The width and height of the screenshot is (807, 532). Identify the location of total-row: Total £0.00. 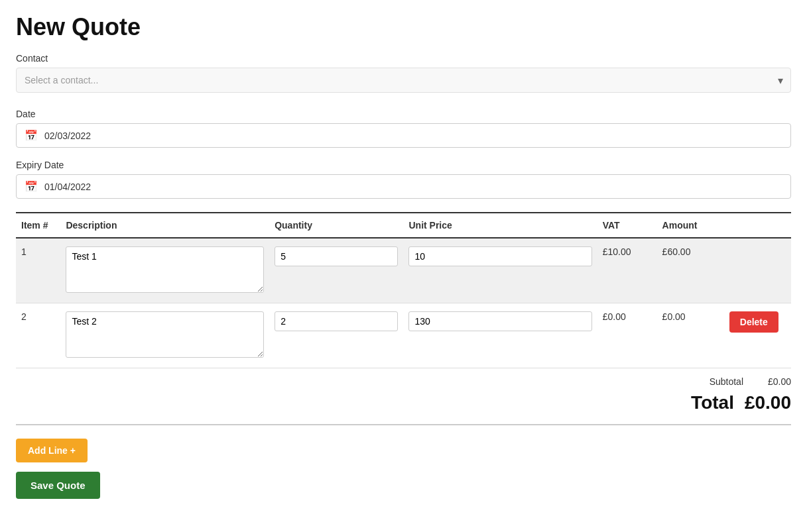
(741, 403).